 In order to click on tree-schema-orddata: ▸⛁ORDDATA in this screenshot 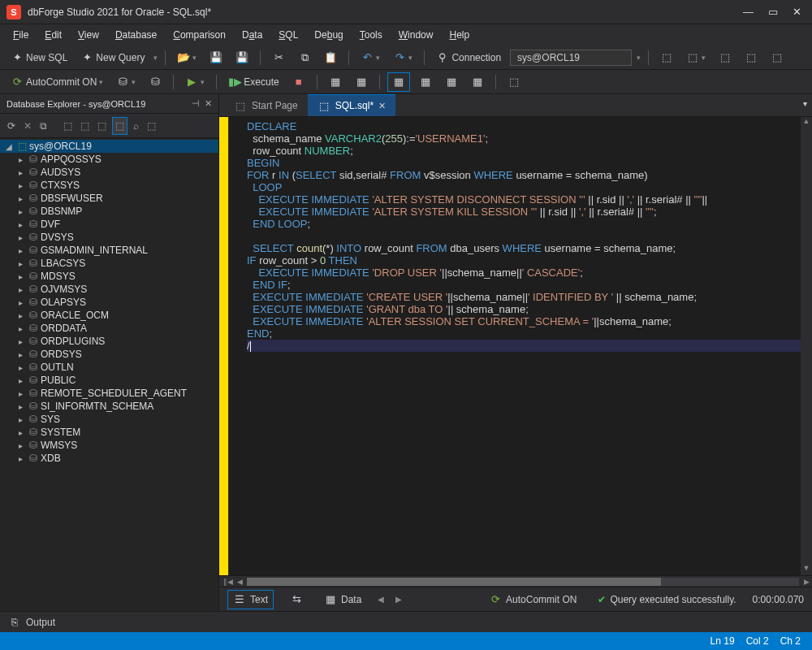, I will do `click(109, 328)`.